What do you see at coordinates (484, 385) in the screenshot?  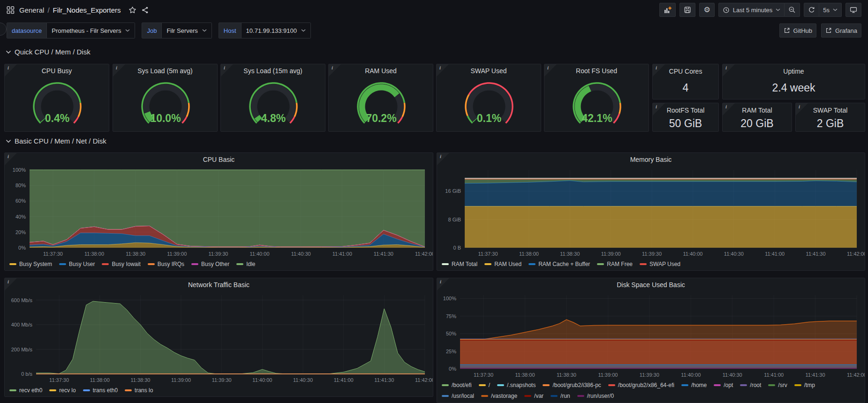 I see `legend-item-: /` at bounding box center [484, 385].